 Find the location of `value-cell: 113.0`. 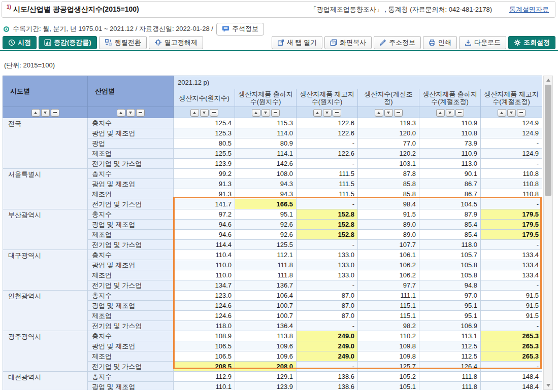

value-cell: 113.0 is located at coordinates (450, 164).